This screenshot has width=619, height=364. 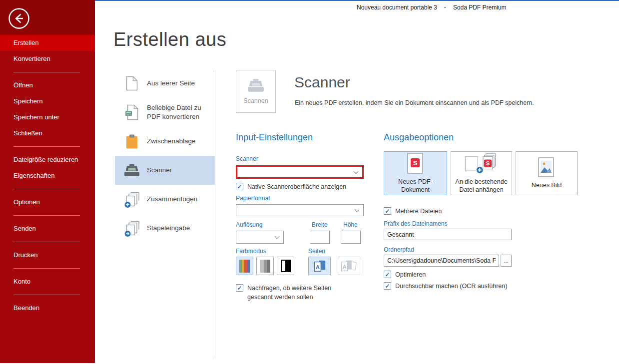 I want to click on grayscale-stripes-icon, so click(x=265, y=266).